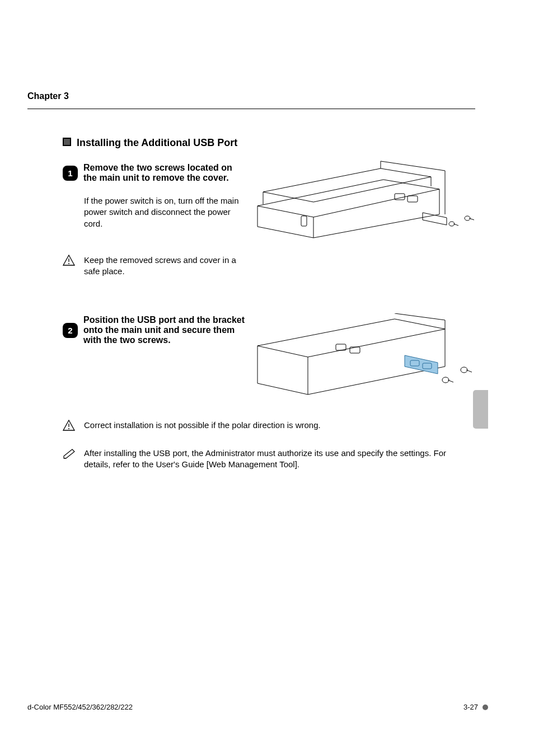  Describe the element at coordinates (157, 143) in the screenshot. I see `section-title: Installing the Additional USB Port` at that location.